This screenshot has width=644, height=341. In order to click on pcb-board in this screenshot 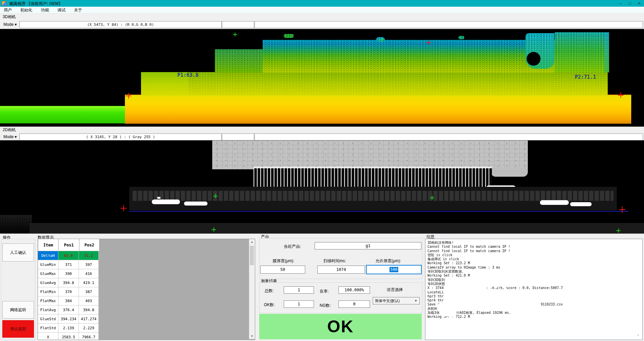, I will do `click(370, 155)`.